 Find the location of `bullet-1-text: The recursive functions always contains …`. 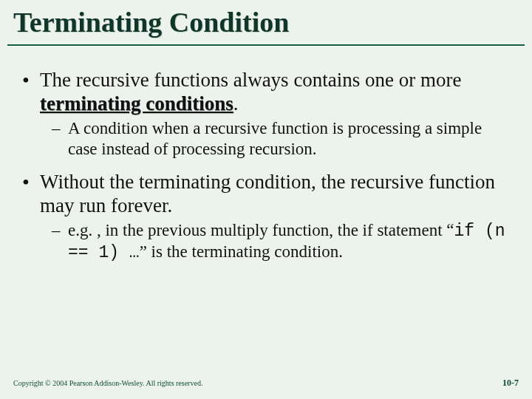

bullet-1-text: The recursive functions always contains … is located at coordinates (275, 92).